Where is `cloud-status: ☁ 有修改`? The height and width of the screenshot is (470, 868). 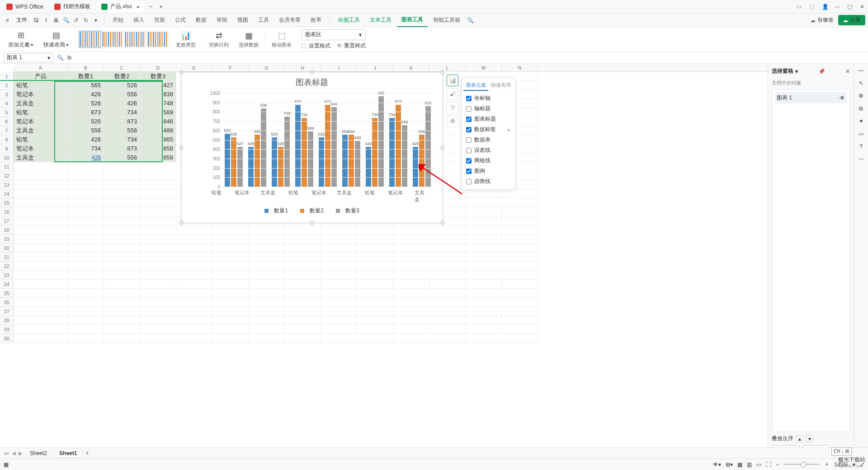 cloud-status: ☁ 有修改 is located at coordinates (822, 20).